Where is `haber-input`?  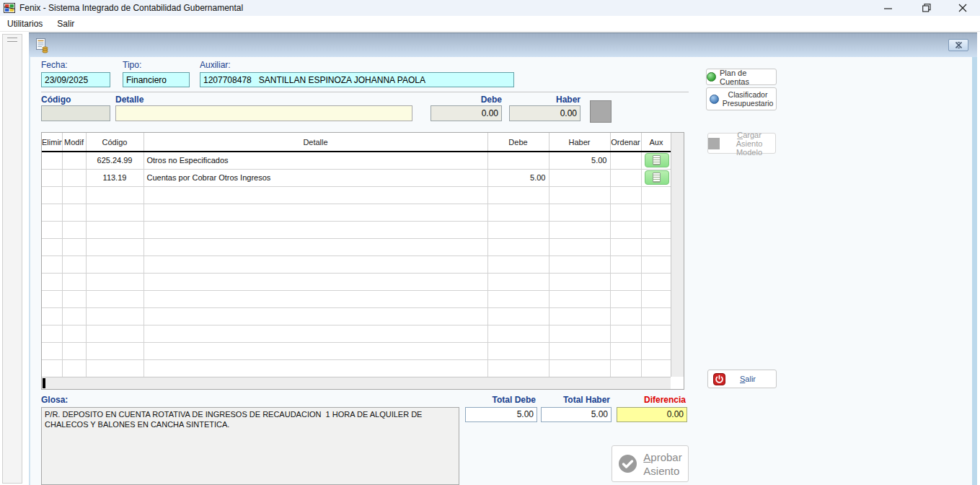 haber-input is located at coordinates (545, 113).